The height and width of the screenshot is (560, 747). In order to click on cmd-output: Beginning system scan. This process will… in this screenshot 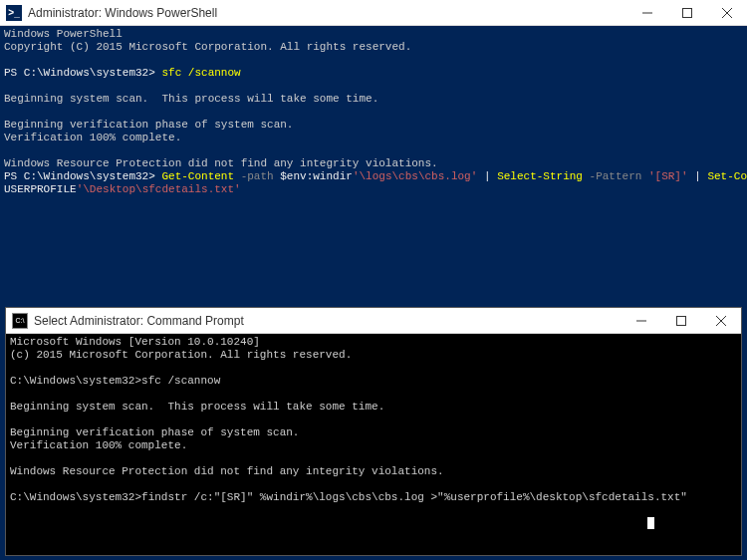, I will do `click(197, 407)`.